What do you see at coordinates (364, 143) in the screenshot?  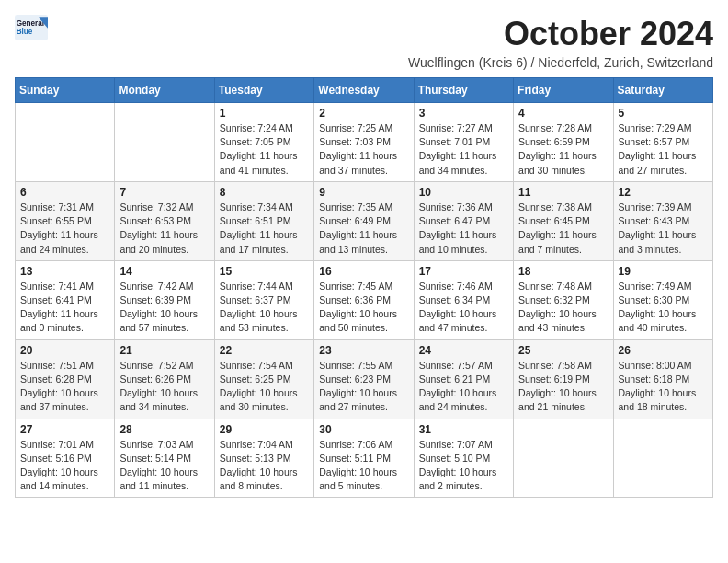 I see `calendar-cell: 2Sunrise: 7:25 AM Sunset: 7:03 PM Daylig…` at bounding box center [364, 143].